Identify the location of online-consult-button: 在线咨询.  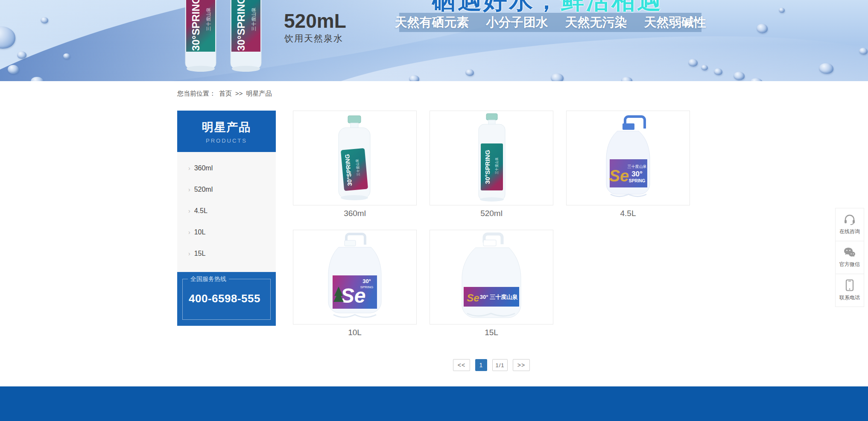
(850, 225).